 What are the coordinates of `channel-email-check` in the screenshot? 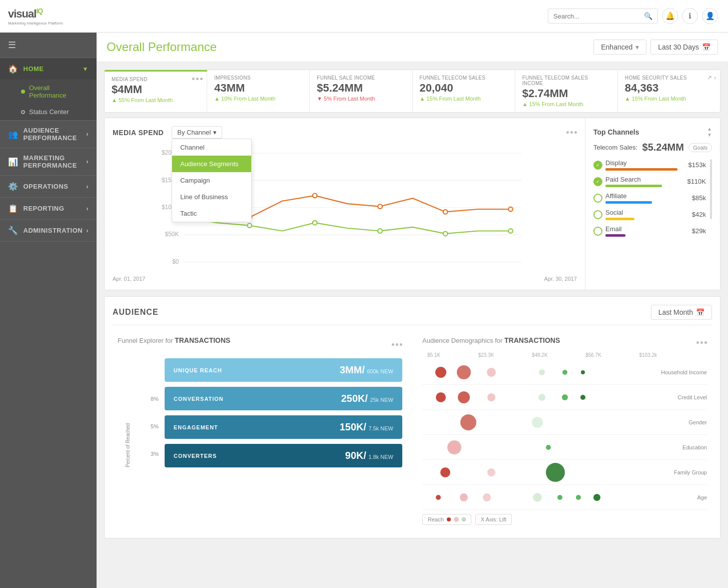 It's located at (598, 231).